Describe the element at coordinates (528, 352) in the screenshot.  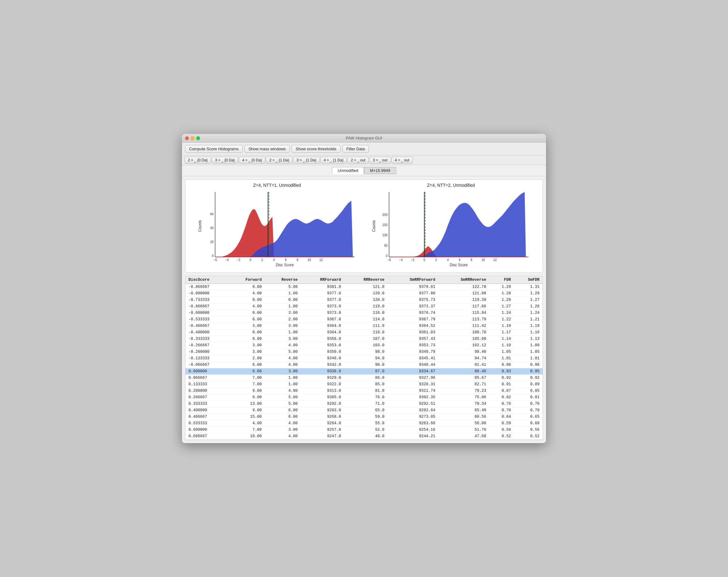
I see `cell-10-8: 1.05` at that location.